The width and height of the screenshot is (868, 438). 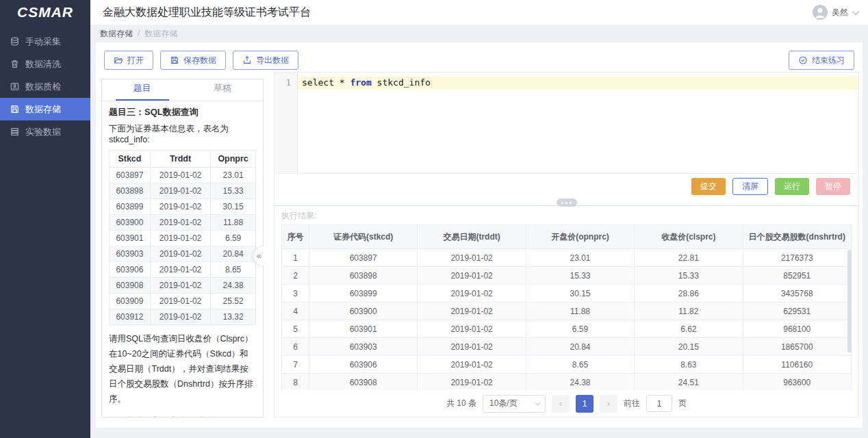 I want to click on table-cell: 603900, so click(x=130, y=223).